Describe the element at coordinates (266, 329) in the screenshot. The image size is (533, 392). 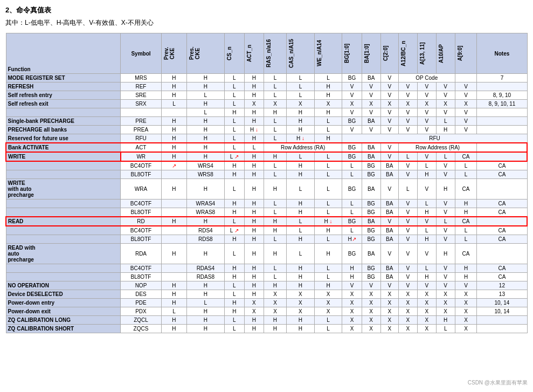
I see `table-row: ZQ CALIBRATION SHORTZQCSHHLHHHLXXXXXLX` at that location.